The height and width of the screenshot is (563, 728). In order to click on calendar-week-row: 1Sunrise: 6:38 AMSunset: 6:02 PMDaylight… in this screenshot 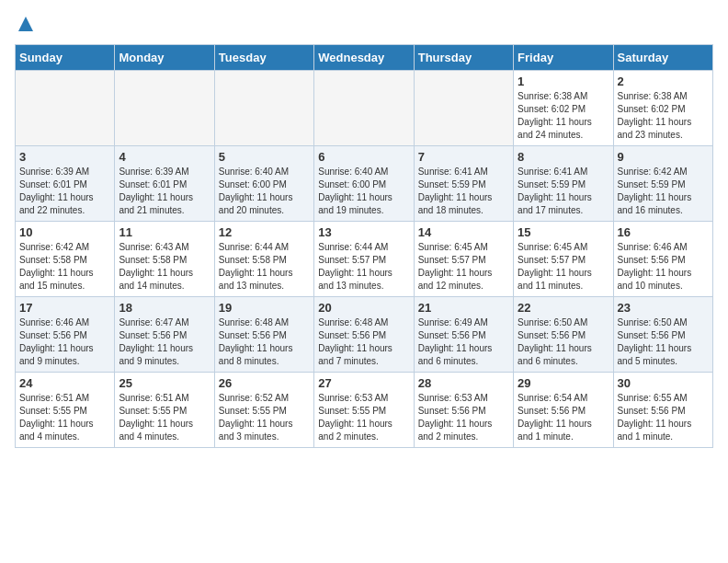, I will do `click(364, 109)`.